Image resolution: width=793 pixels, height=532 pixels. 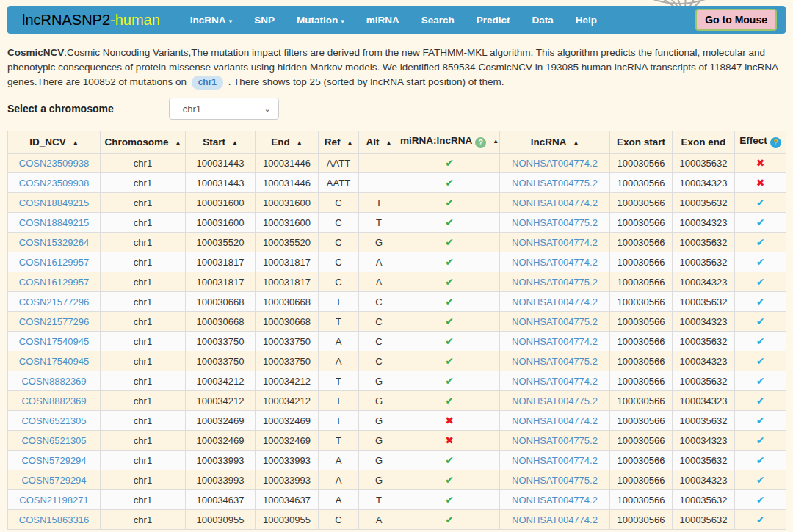 What do you see at coordinates (211, 21) in the screenshot?
I see `nav-item-lncrna: lncRNA▾` at bounding box center [211, 21].